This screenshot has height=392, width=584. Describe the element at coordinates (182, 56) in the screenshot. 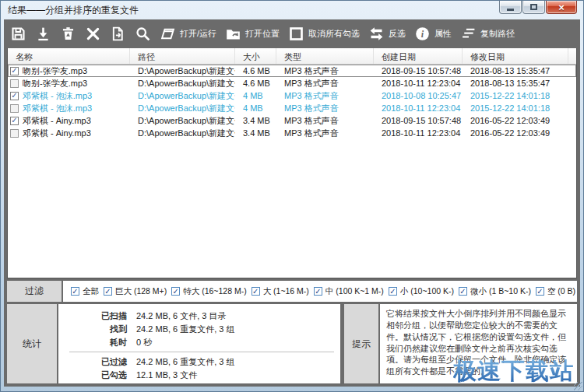

I see `column-header: 路径` at that location.